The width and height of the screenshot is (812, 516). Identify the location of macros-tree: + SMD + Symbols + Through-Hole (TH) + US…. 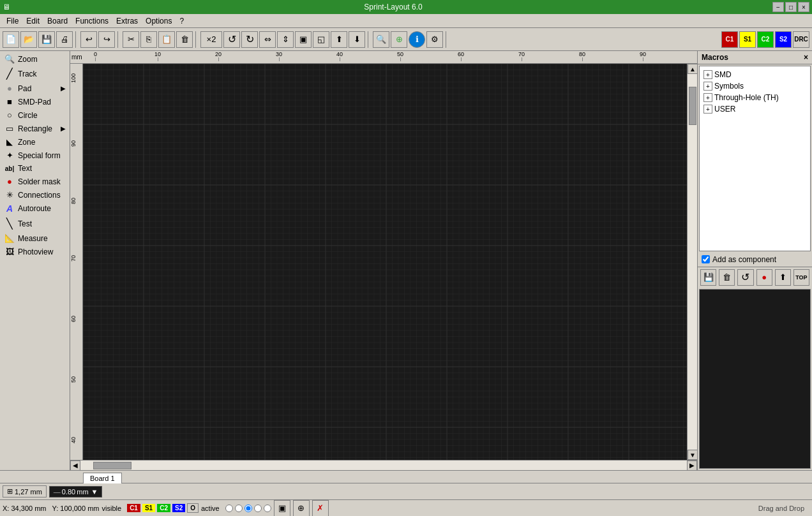
(755, 158).